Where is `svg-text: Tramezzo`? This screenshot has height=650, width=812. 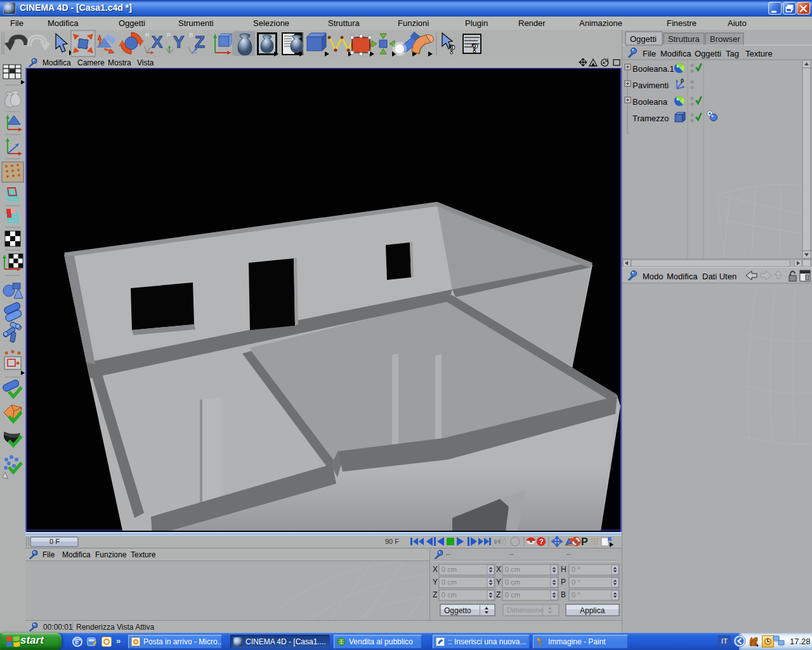
svg-text: Tramezzo is located at coordinates (651, 118).